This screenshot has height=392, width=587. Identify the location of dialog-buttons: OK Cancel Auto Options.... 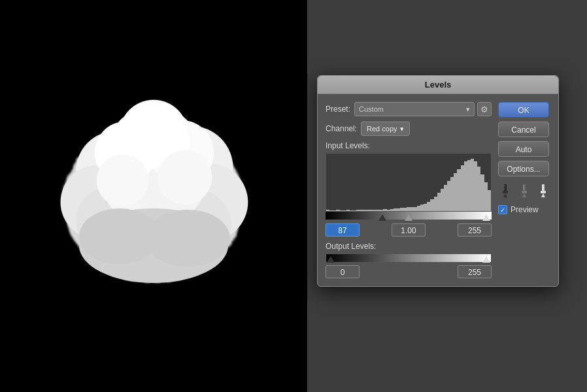
(524, 190).